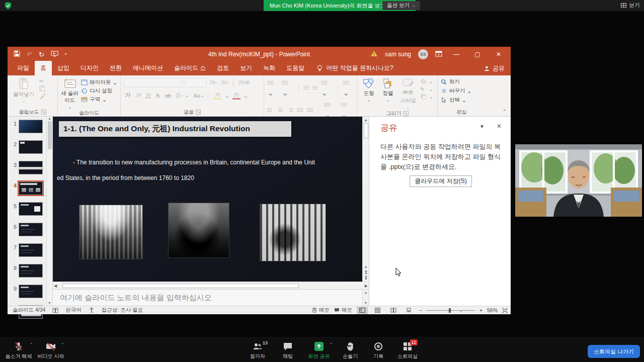  What do you see at coordinates (477, 54) in the screenshot?
I see `maximize-button: ▢` at bounding box center [477, 54].